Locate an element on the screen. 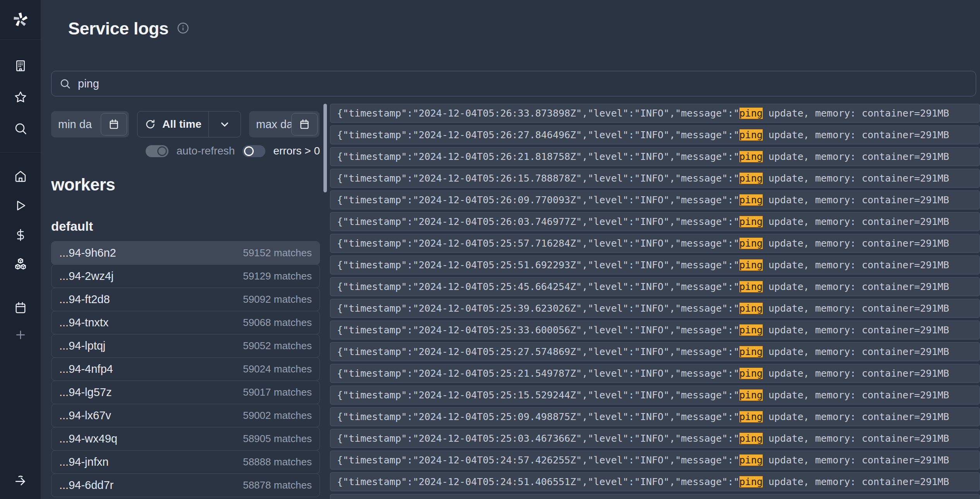  log-timestamp: 2024-12-04T05:26:27.846496Z is located at coordinates (497, 135).